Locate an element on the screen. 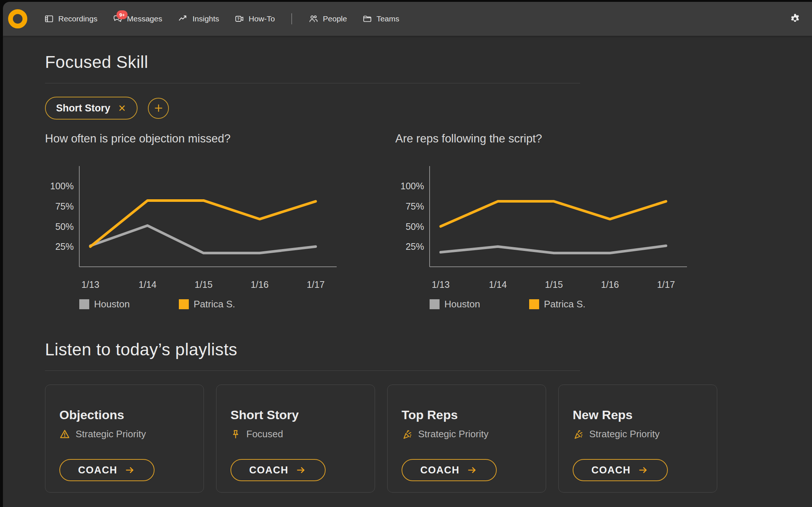  playlists-title: Listen to today’s playlists is located at coordinates (428, 349).